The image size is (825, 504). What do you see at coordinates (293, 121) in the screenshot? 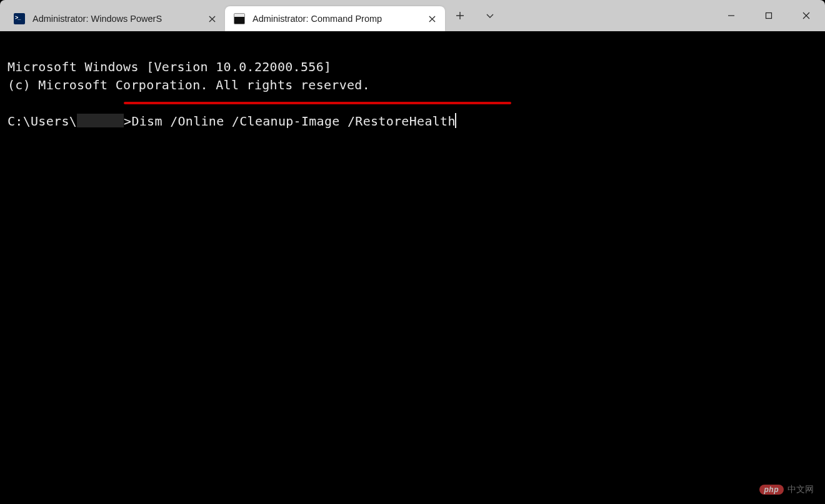
I see `command-text: Dism /Online /Cleanup-Image /RestoreHeal…` at bounding box center [293, 121].